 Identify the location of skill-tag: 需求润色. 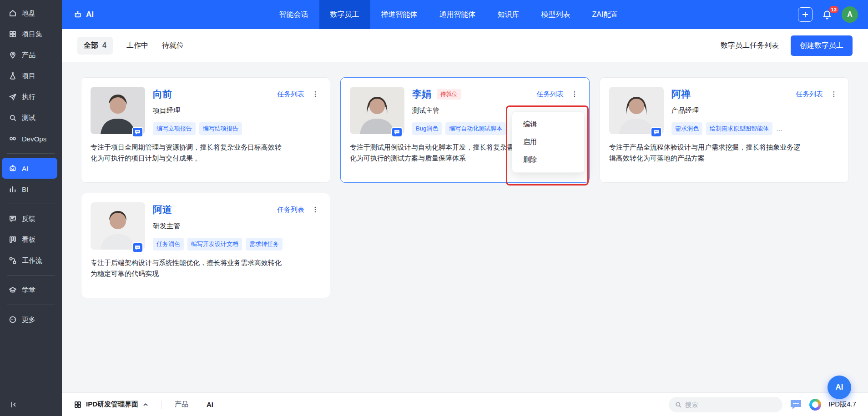
(687, 129).